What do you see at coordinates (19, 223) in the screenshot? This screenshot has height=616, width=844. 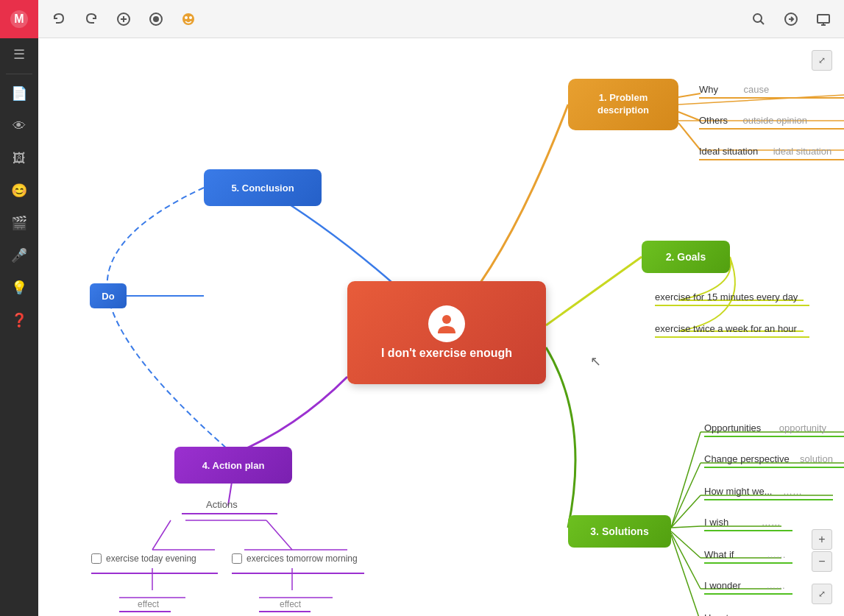 I see `sidebar-video-icon: 🎬` at bounding box center [19, 223].